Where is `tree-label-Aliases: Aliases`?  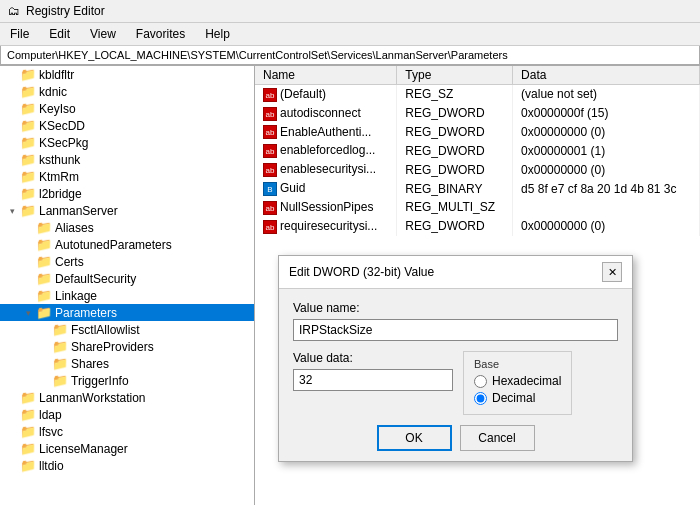
tree-label-Aliases: Aliases is located at coordinates (74, 228).